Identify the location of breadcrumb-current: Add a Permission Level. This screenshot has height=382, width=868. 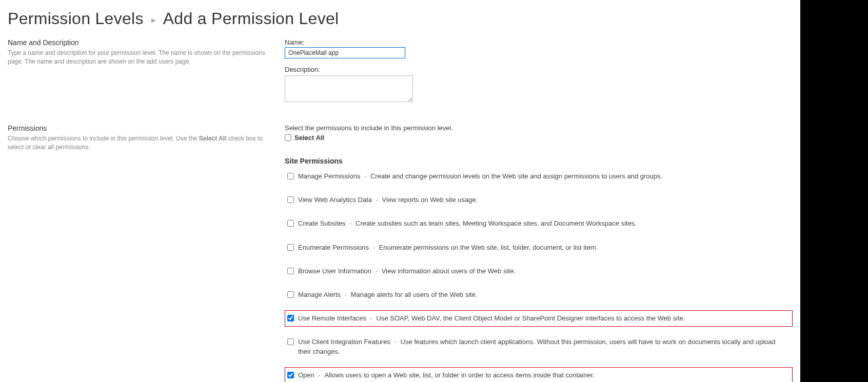
(251, 18).